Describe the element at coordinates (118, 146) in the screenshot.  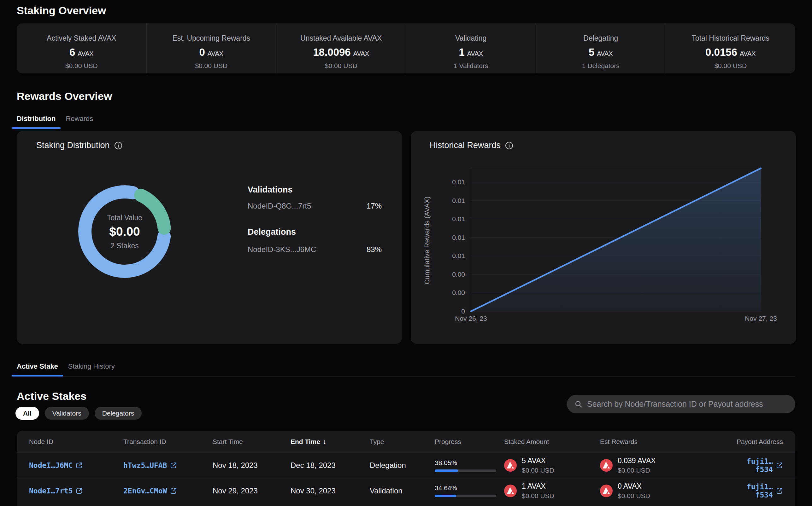
I see `info-icon` at that location.